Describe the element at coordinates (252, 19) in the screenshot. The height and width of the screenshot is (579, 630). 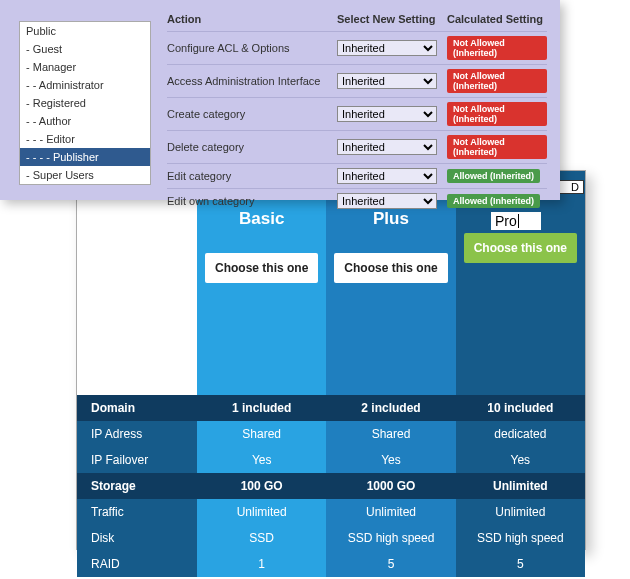
I see `perm-header-action: Action` at that location.